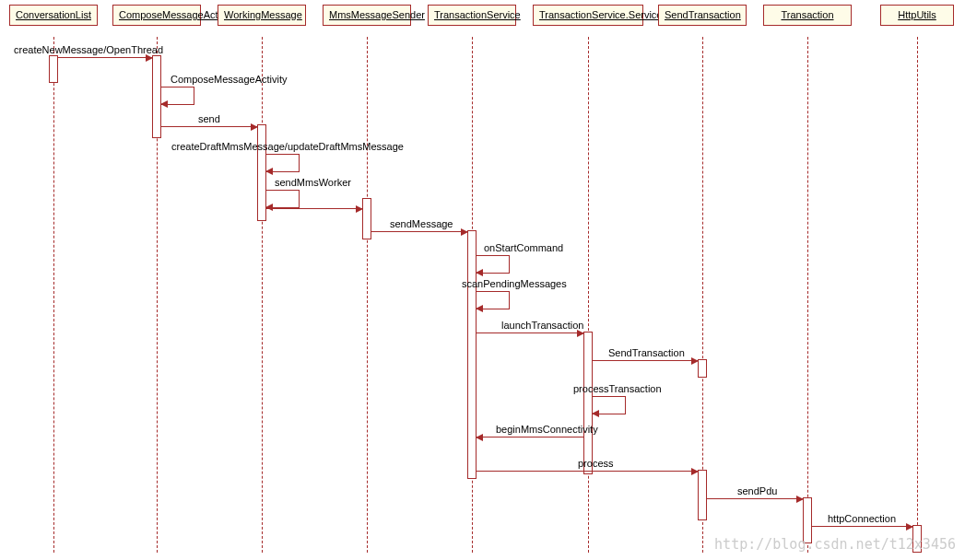 This screenshot has height=560, width=965. I want to click on message-label: createDraftMmsMessage/updateDraftMmsMess…, so click(288, 146).